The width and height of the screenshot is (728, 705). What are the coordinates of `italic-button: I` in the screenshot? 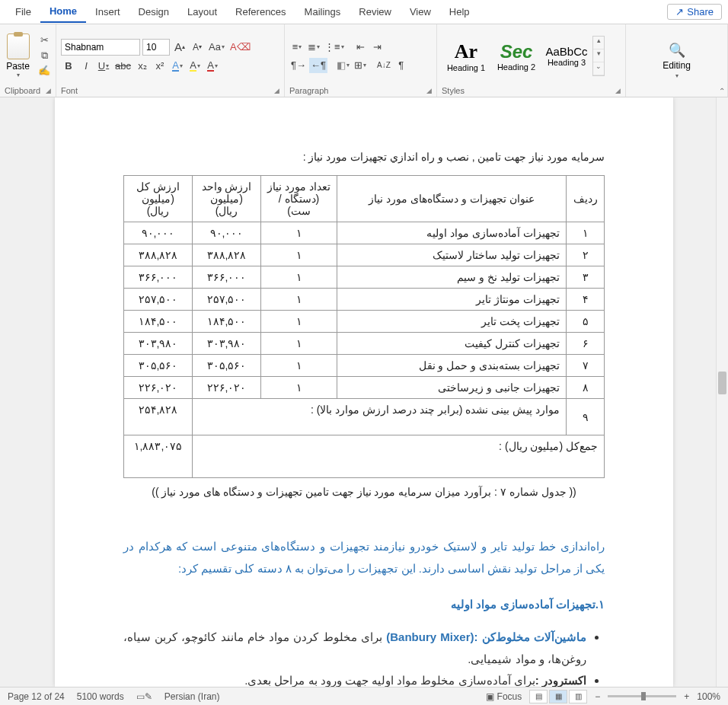 It's located at (86, 66).